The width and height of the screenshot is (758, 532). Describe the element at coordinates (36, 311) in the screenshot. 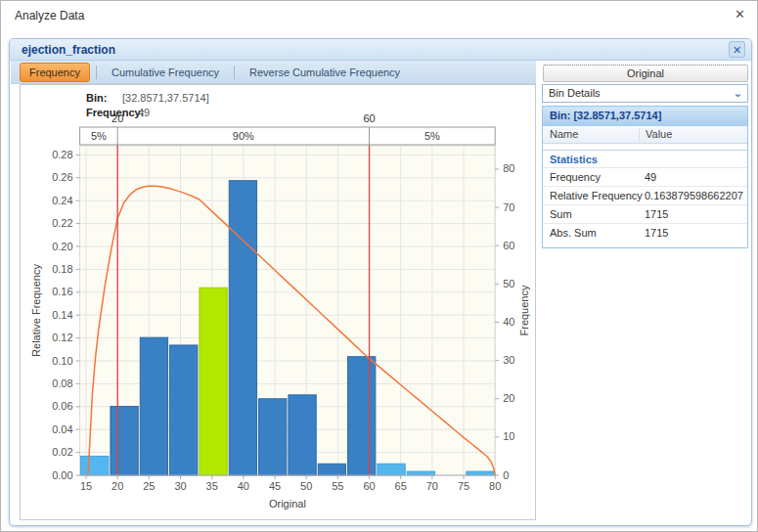

I see `left-axis-title: Relative Frequency` at that location.